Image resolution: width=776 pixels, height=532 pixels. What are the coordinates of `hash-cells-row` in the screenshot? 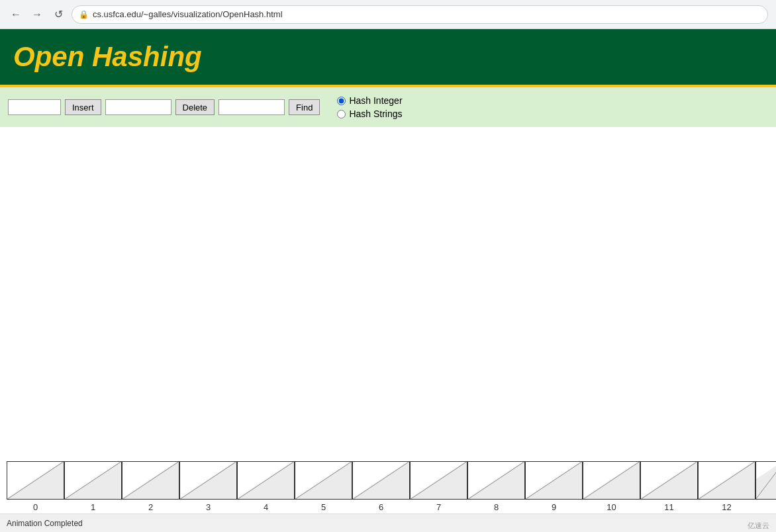 It's located at (388, 480).